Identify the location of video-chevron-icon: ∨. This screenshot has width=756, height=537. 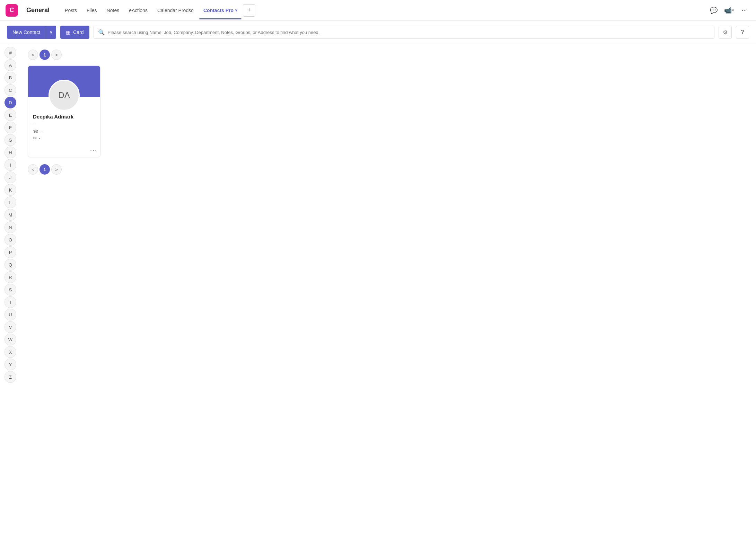
(733, 10).